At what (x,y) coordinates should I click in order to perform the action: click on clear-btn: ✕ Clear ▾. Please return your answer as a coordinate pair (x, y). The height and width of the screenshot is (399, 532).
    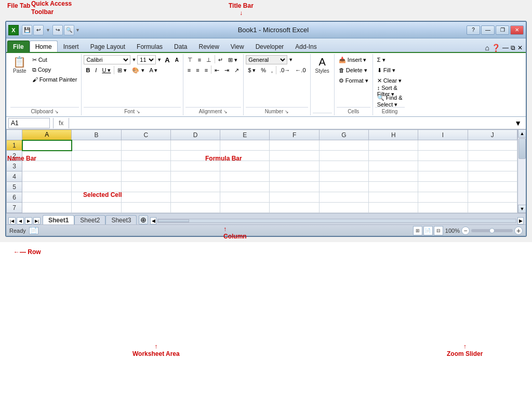
    Looking at the image, I should click on (390, 81).